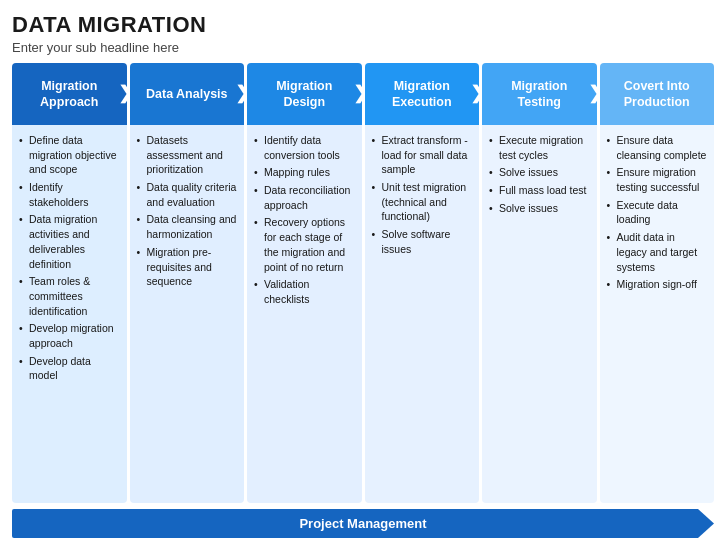  I want to click on list-item: Execute migration test cycles, so click(540, 148).